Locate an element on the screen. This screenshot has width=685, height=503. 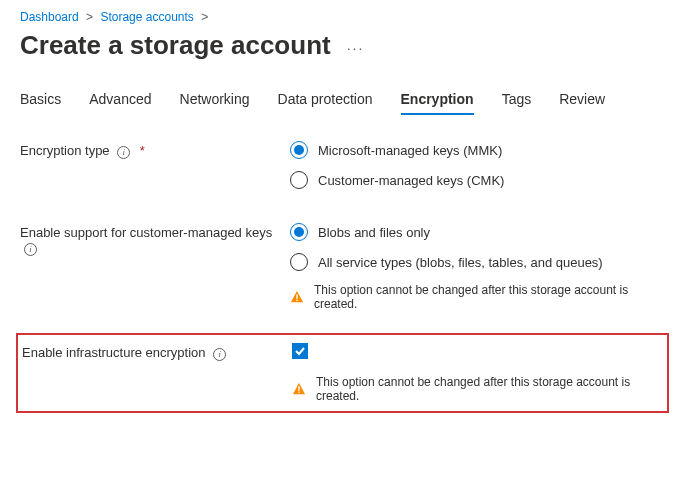
infra-encryption-label: Enable infrastructure encryption is located at coordinates (114, 352).